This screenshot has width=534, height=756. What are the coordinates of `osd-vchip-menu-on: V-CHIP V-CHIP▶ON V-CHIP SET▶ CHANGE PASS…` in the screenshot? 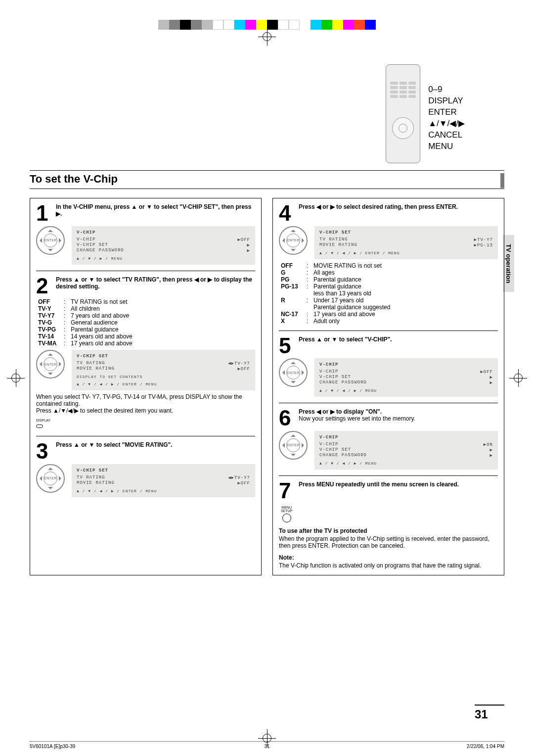 It's located at (406, 450).